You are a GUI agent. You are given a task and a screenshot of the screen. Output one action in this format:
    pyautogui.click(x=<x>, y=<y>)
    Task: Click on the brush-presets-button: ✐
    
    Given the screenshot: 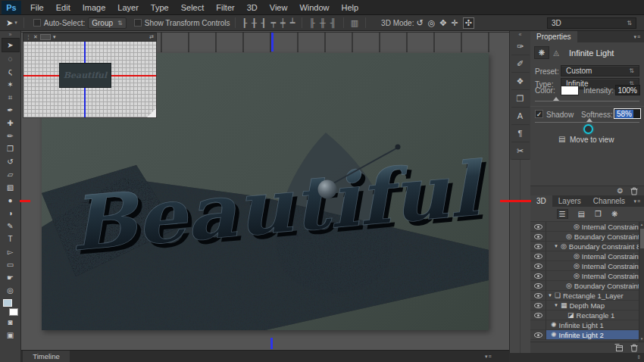 What is the action you would take?
    pyautogui.click(x=521, y=64)
    